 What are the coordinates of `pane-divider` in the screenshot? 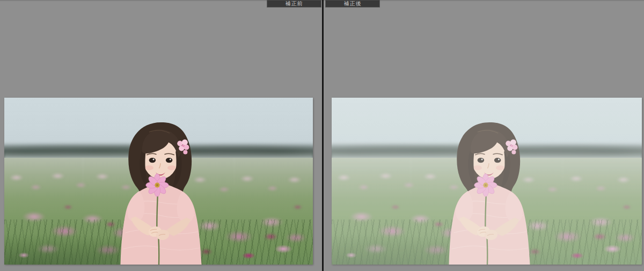 It's located at (323, 135).